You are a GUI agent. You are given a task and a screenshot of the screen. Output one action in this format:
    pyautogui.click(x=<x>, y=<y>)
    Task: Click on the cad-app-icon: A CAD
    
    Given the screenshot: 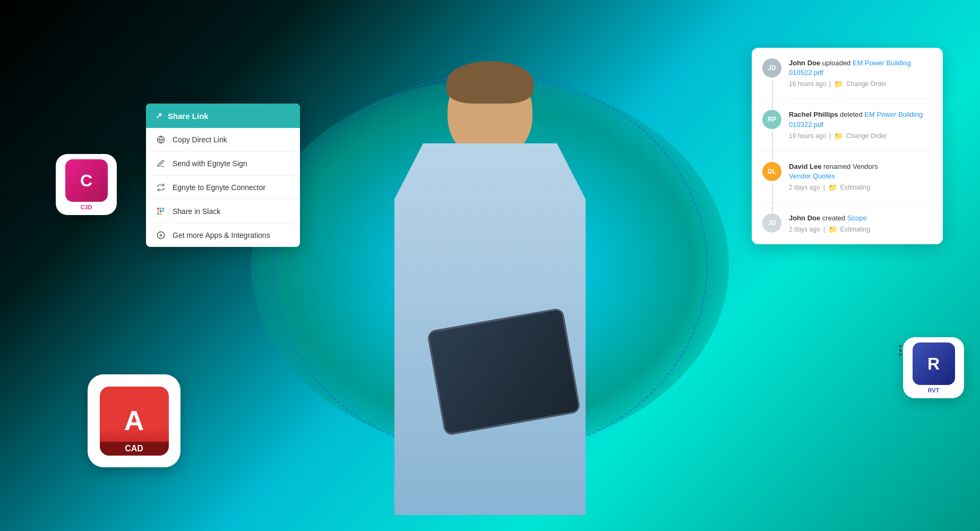 What is the action you would take?
    pyautogui.click(x=134, y=421)
    